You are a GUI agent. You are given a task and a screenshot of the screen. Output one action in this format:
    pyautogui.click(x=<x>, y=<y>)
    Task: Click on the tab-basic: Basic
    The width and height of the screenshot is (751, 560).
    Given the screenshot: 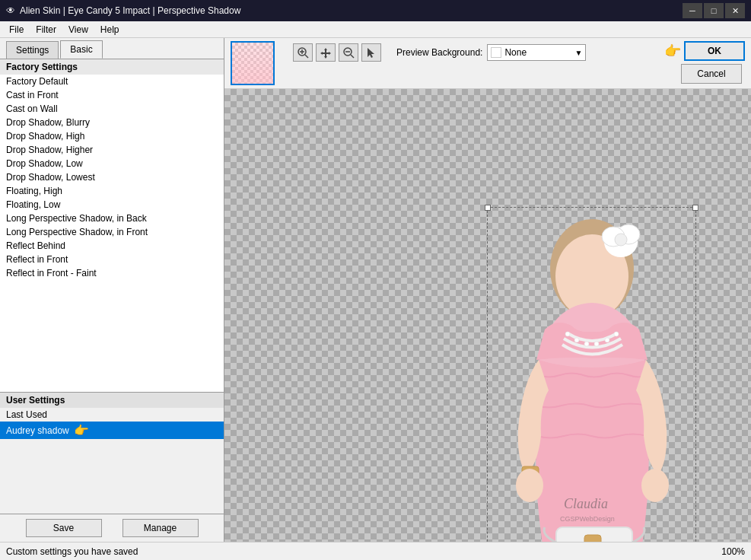 What is the action you would take?
    pyautogui.click(x=81, y=49)
    